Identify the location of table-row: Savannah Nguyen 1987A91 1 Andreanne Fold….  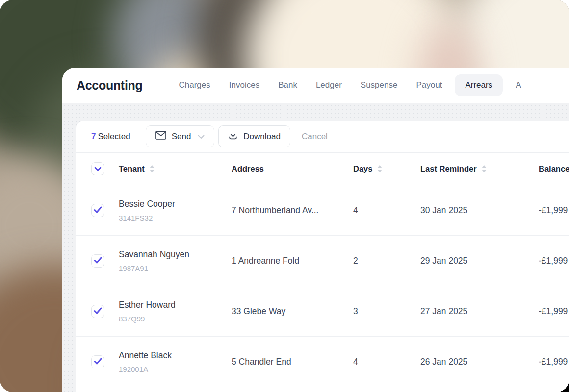
(323, 261).